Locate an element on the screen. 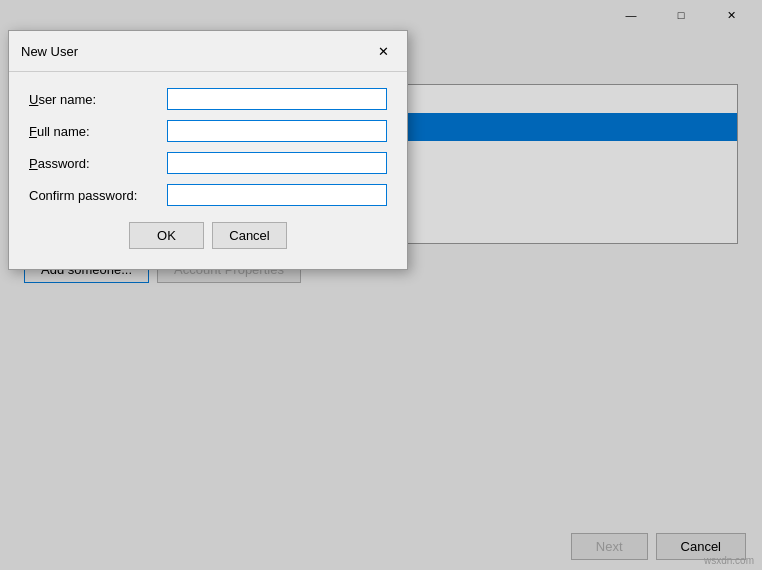 The image size is (762, 570). dialog-title-bar: New User ✕ is located at coordinates (208, 52).